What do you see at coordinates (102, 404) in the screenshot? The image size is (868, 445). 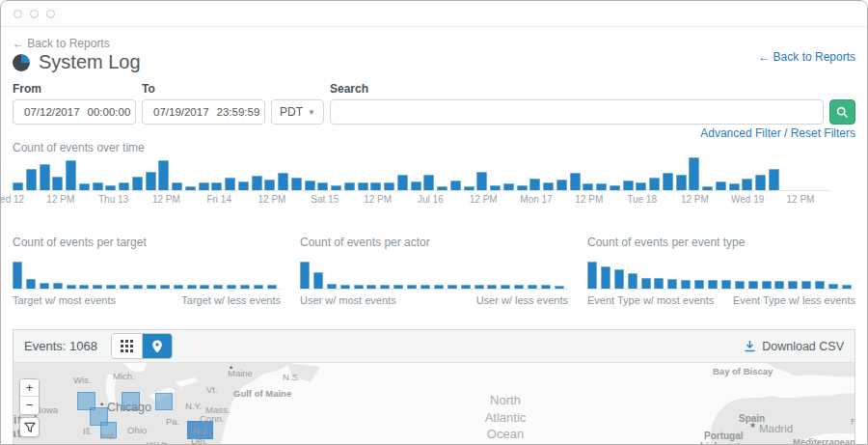 I see `map-label: •` at bounding box center [102, 404].